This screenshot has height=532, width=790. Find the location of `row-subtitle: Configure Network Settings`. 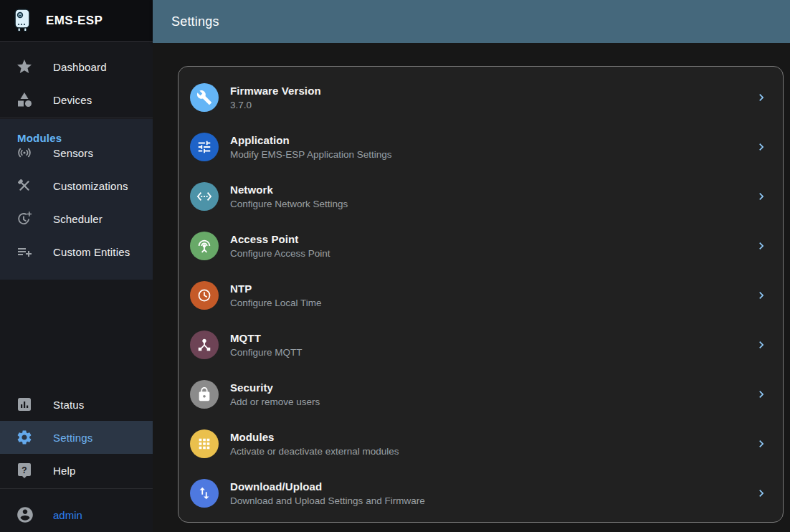

row-subtitle: Configure Network Settings is located at coordinates (289, 204).